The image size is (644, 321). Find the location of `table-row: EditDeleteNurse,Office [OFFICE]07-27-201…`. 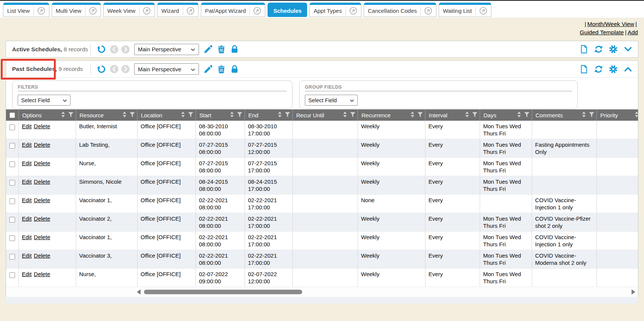

table-row: EditDeleteNurse,Office [OFFICE]07-27-201… is located at coordinates (322, 167).